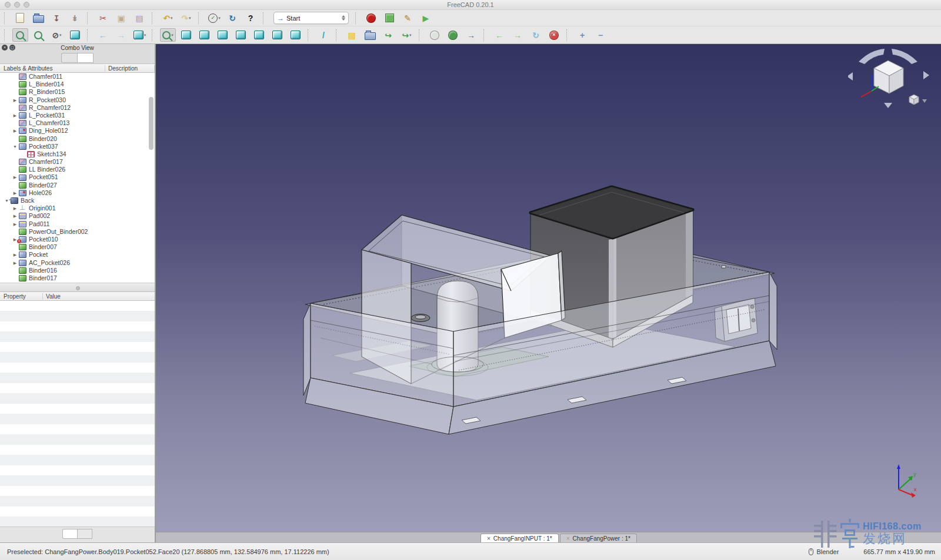 The image size is (941, 560). What do you see at coordinates (323, 35) in the screenshot?
I see `measure-icon: /` at bounding box center [323, 35].